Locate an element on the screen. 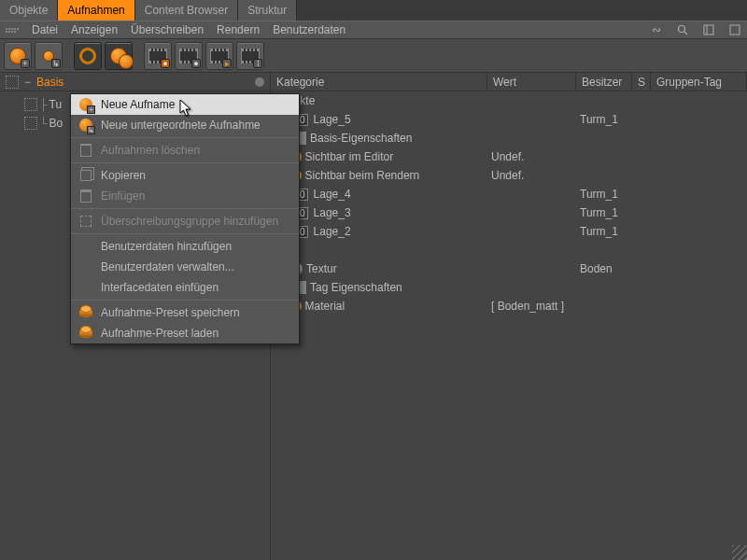  row-label: Material is located at coordinates (325, 306).